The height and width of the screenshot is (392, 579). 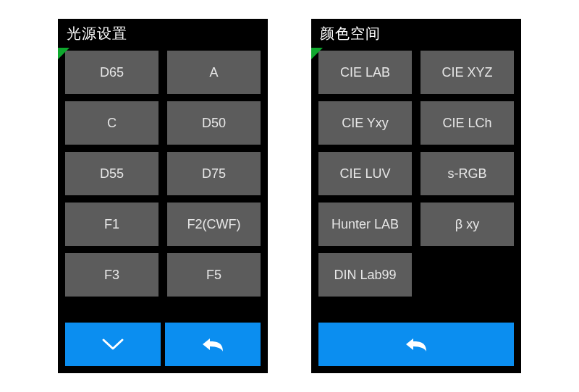 I want to click on panel-title: 颜色空间, so click(x=416, y=33).